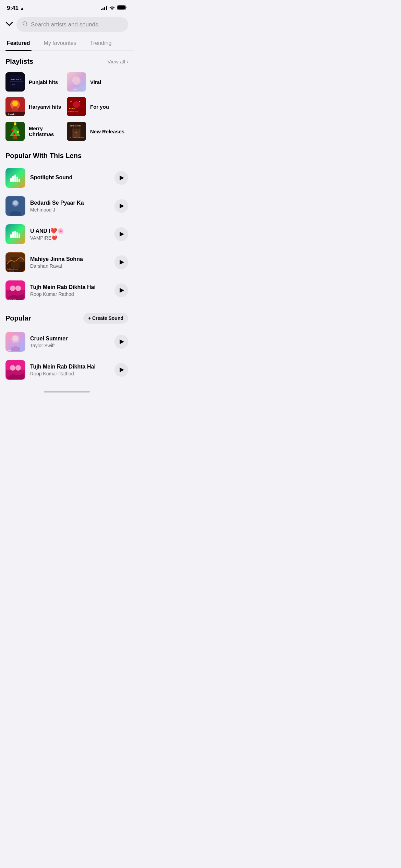 The width and height of the screenshot is (401, 868). What do you see at coordinates (15, 370) in the screenshot?
I see `sound-thumb-tujh2` at bounding box center [15, 370].